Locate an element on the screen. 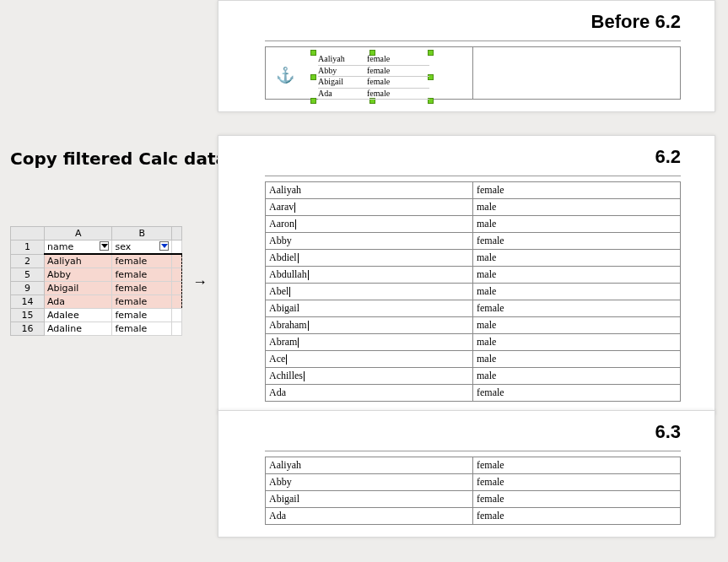 The width and height of the screenshot is (728, 562). table-row: Abigailfemale is located at coordinates (473, 309).